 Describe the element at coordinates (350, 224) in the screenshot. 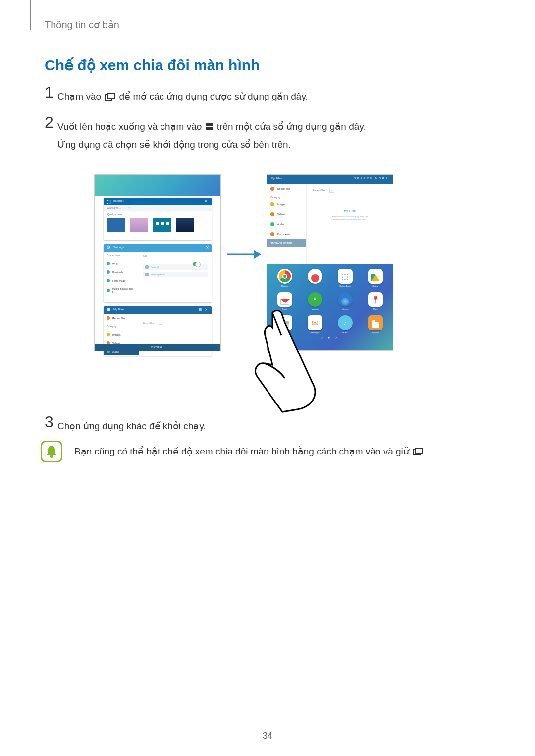

I see `files-main: Recent files + My Files After you access…` at that location.